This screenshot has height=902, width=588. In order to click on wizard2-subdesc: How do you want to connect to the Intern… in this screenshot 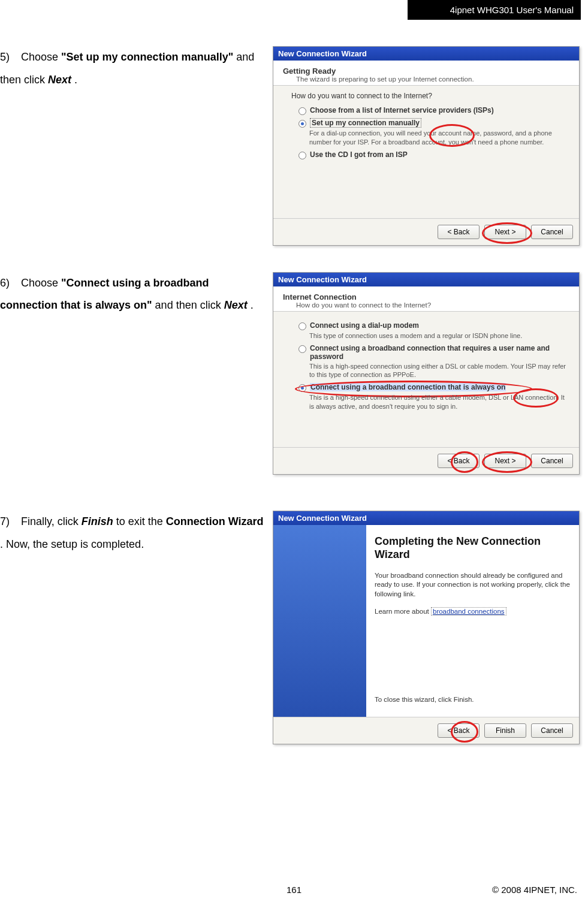, I will do `click(427, 305)`.